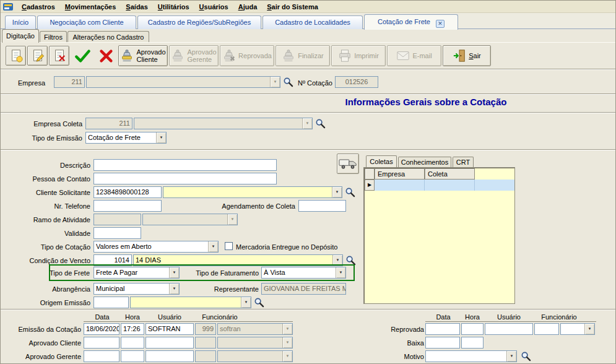 The height and width of the screenshot is (364, 616). Describe the element at coordinates (370, 185) in the screenshot. I see `grid-row-selector-icon: ▶` at that location.